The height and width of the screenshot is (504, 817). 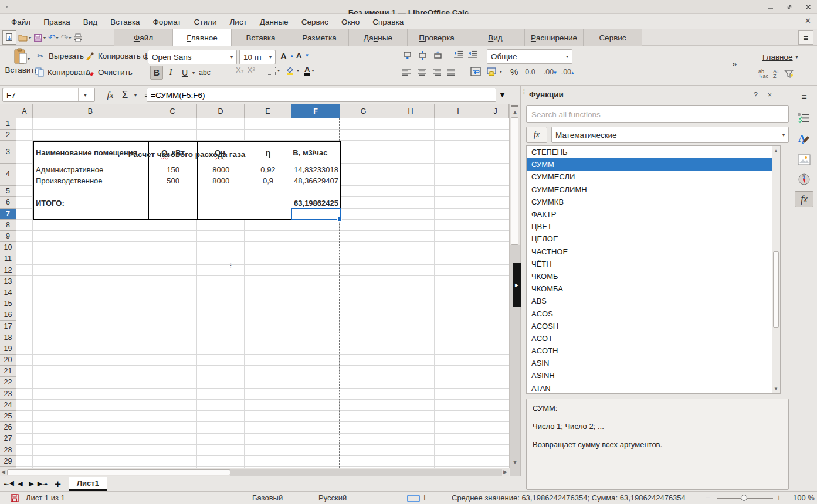 What do you see at coordinates (769, 95) in the screenshot?
I see `sidebar-close-icon: ×` at bounding box center [769, 95].